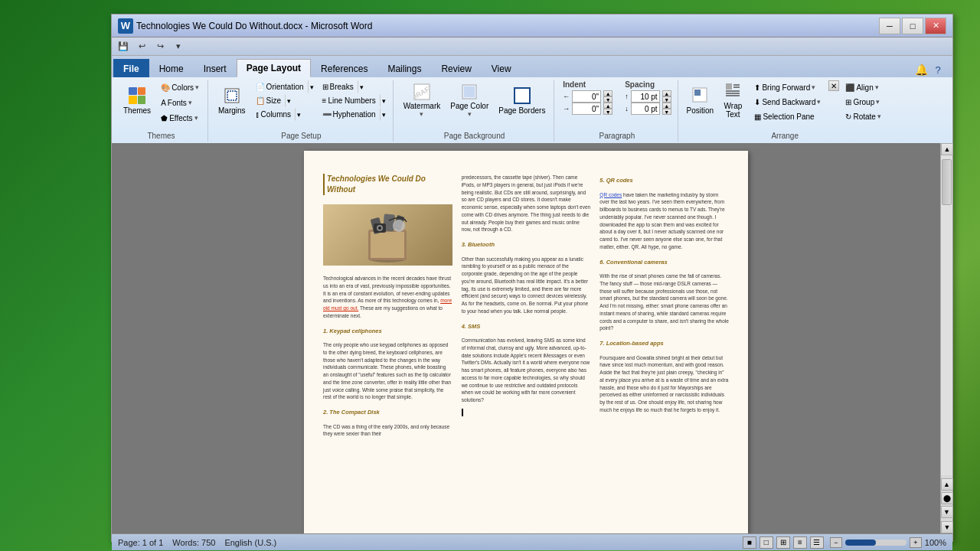  I want to click on breaks-dropdown: ▾, so click(361, 87).